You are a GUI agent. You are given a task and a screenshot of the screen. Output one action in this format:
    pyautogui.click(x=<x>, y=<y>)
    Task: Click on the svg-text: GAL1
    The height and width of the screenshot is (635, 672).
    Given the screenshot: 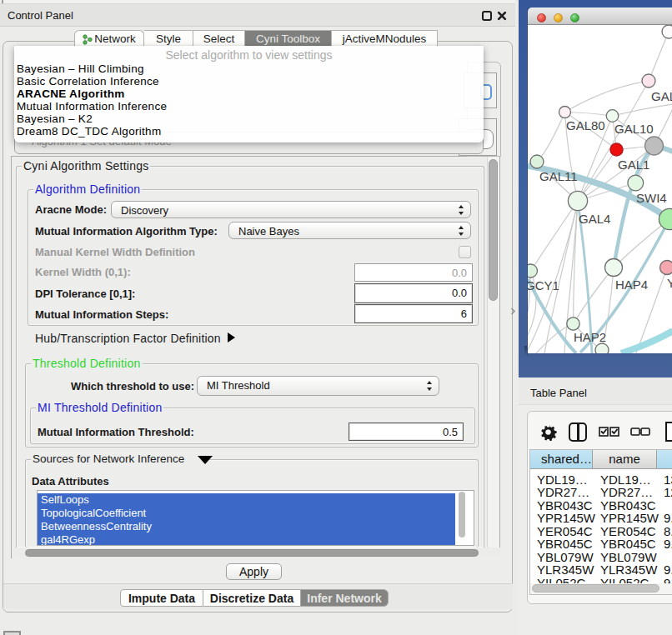 What is the action you would take?
    pyautogui.click(x=634, y=165)
    